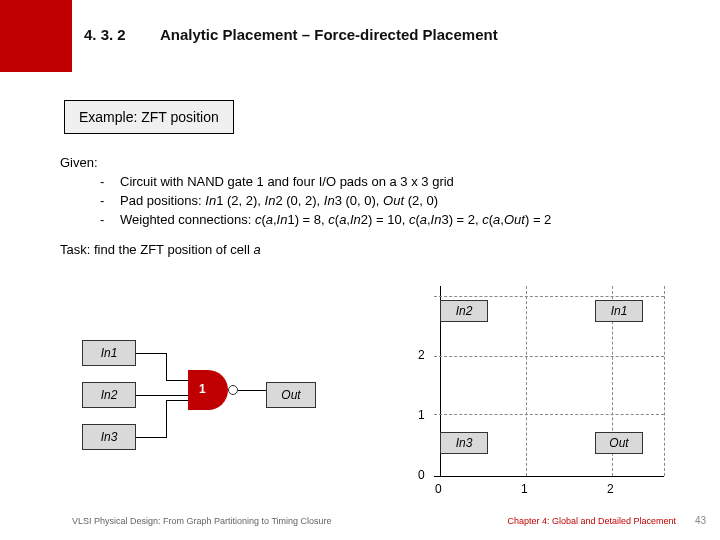 The image size is (720, 540). I want to click on section-number: 4. 3. 2, so click(105, 34).